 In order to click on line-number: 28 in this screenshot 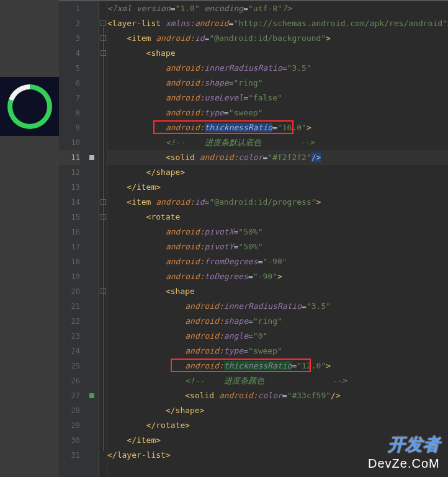, I will do `click(69, 411)`.